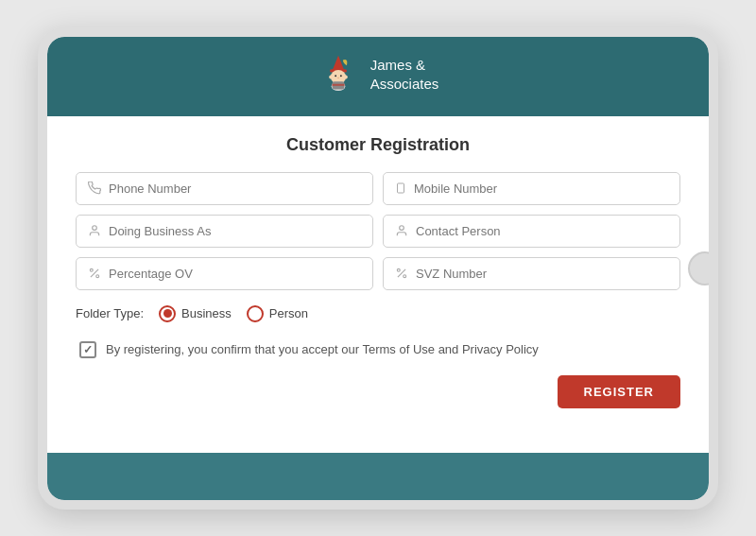 This screenshot has height=536, width=756. Describe the element at coordinates (225, 189) in the screenshot. I see `phone-number-field` at that location.